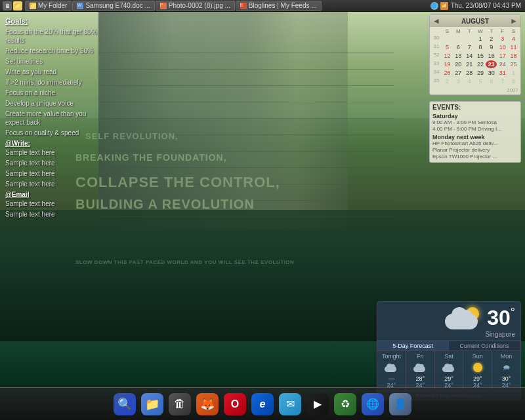  Describe the element at coordinates (185, 262) in the screenshot. I see `building-text-5: SLOW DOWN THIS FAST PACED WORLD AND YOU …` at that location.